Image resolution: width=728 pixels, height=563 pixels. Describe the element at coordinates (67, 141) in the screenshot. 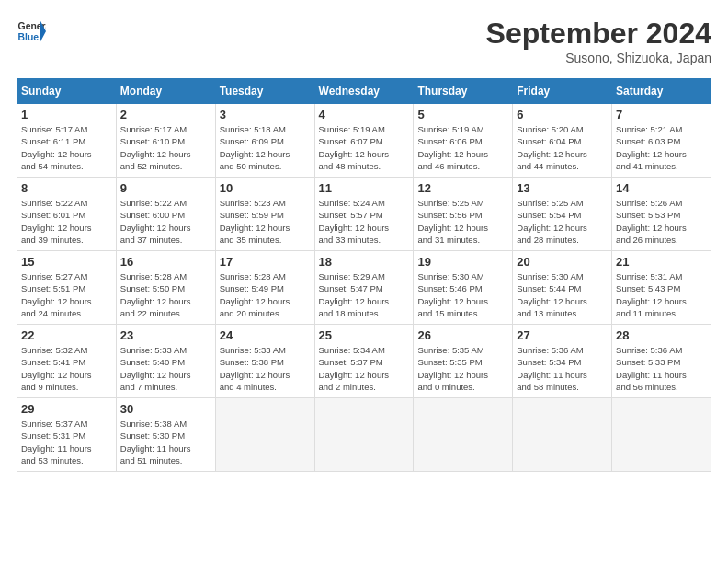

I see `calendar-cell: 1Sunrise: 5:17 AM Sunset: 6:11 PM Daylig…` at that location.